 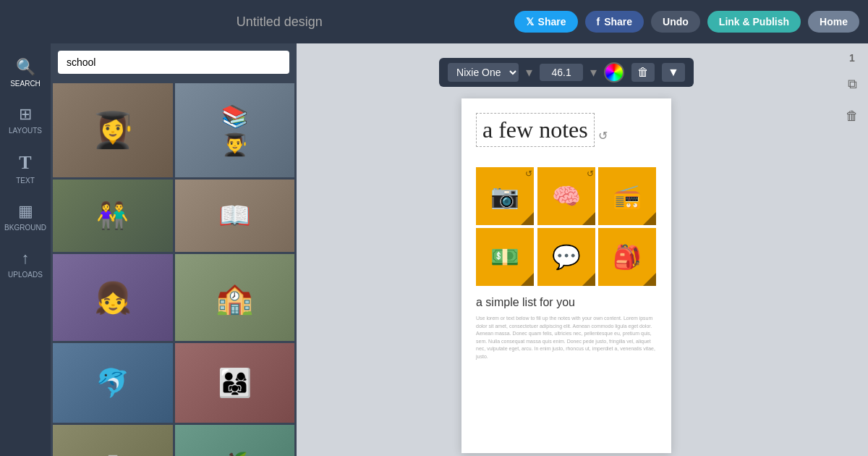 What do you see at coordinates (235, 130) in the screenshot?
I see `list-item: 📚 👨‍🎓` at bounding box center [235, 130].